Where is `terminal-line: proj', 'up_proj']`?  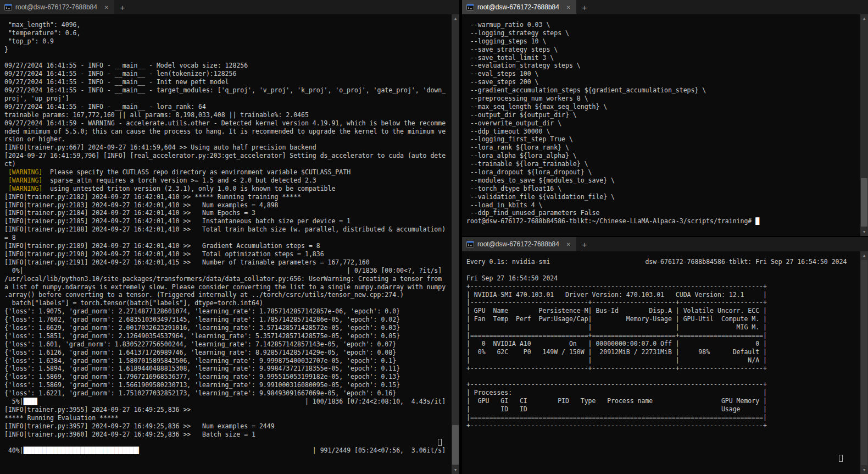
terminal-line: proj', 'up_proj'] is located at coordinates (228, 99).